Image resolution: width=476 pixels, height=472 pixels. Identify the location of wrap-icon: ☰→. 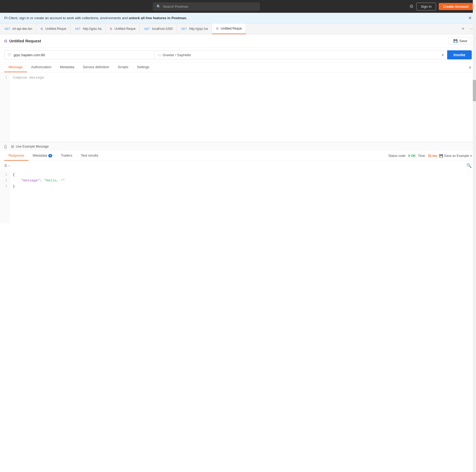
(7, 166).